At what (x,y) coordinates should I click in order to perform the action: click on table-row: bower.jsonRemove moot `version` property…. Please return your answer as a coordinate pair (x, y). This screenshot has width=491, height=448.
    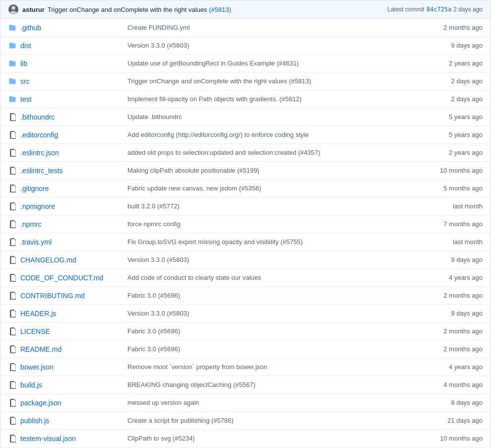
    Looking at the image, I should click on (246, 367).